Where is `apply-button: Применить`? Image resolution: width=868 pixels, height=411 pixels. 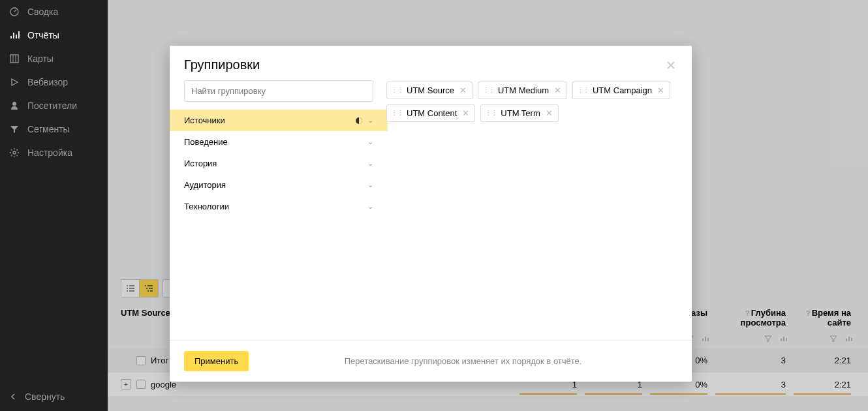
apply-button: Применить is located at coordinates (217, 361).